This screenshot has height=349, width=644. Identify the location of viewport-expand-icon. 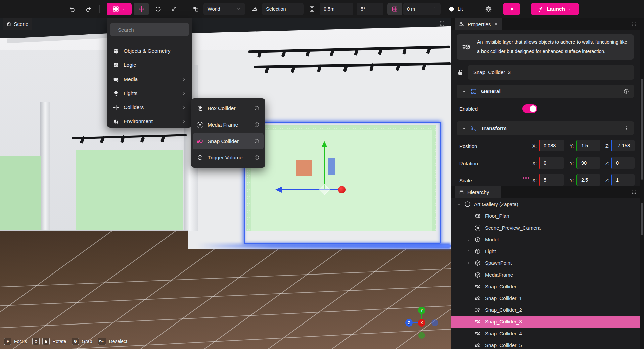
(442, 23).